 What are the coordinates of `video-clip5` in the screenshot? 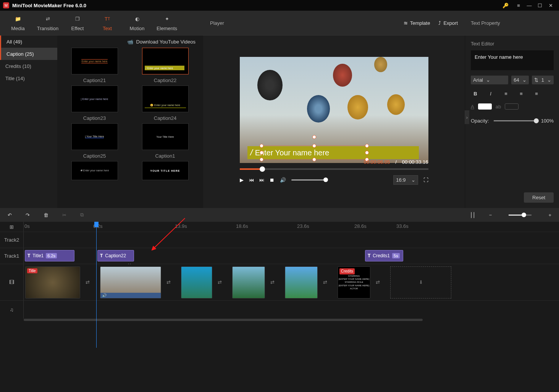 It's located at (301, 282).